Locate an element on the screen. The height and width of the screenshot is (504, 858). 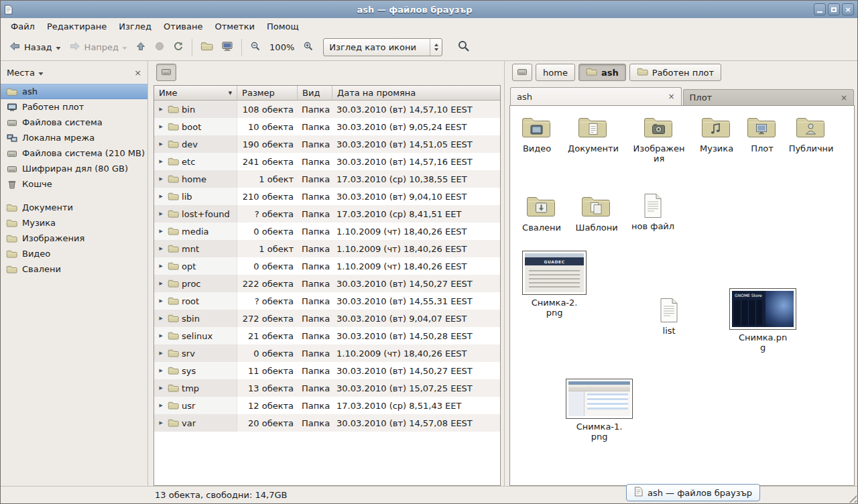
combo-spinner-icon is located at coordinates (436, 47).